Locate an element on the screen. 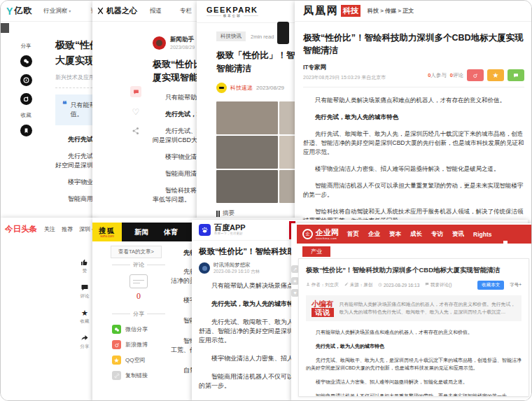 The image size is (532, 401). quote-mark-icon: ❝ is located at coordinates (64, 110).